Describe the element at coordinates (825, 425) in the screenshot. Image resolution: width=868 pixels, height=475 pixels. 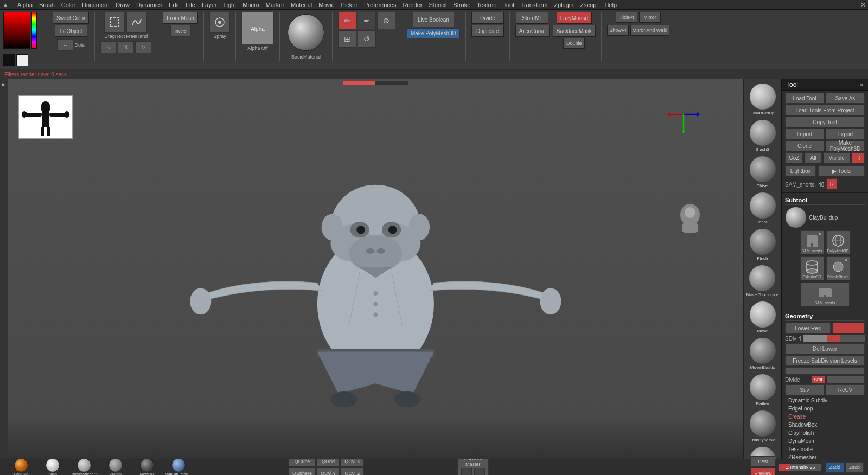
I see `shadowbox-item: ShadowBox` at that location.